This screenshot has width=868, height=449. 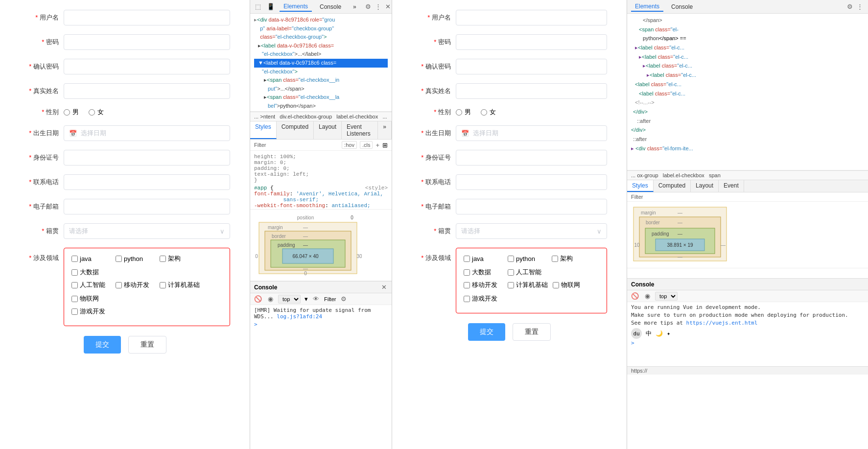 What do you see at coordinates (92, 113) in the screenshot?
I see `gender-female-radio` at bounding box center [92, 113].